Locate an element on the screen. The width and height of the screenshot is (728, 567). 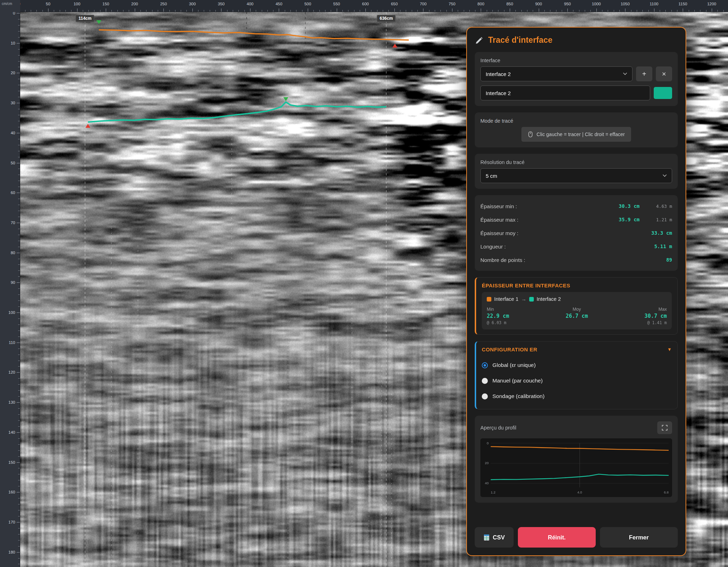
left-ruler-label: 10 is located at coordinates (13, 43).